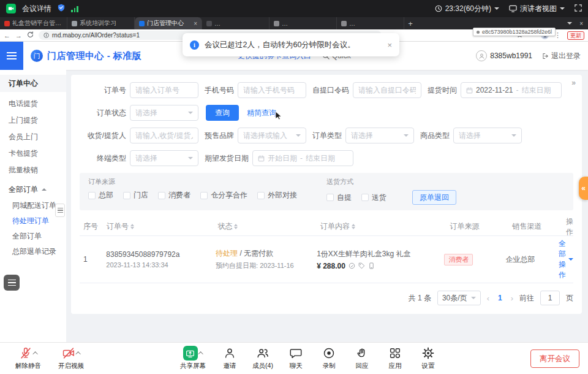  Describe the element at coordinates (488, 298) in the screenshot. I see `prev-page-button: ‹` at that location.